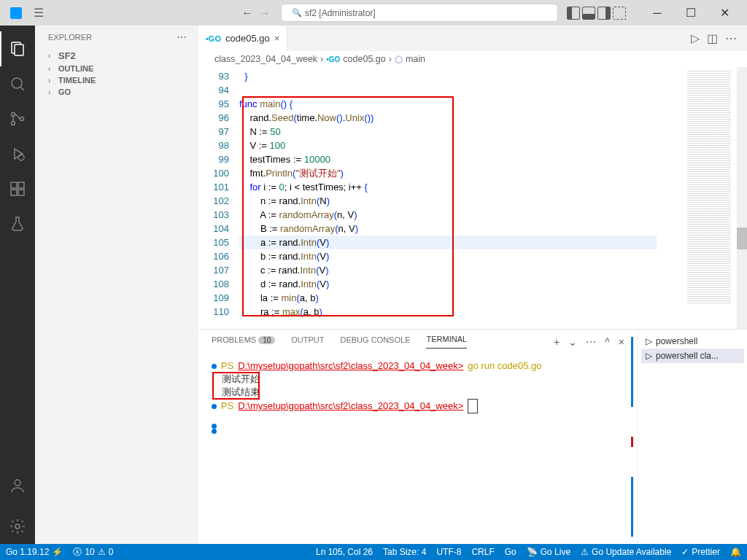 The height and width of the screenshot is (560, 747). I want to click on accounts-icon, so click(18, 486).